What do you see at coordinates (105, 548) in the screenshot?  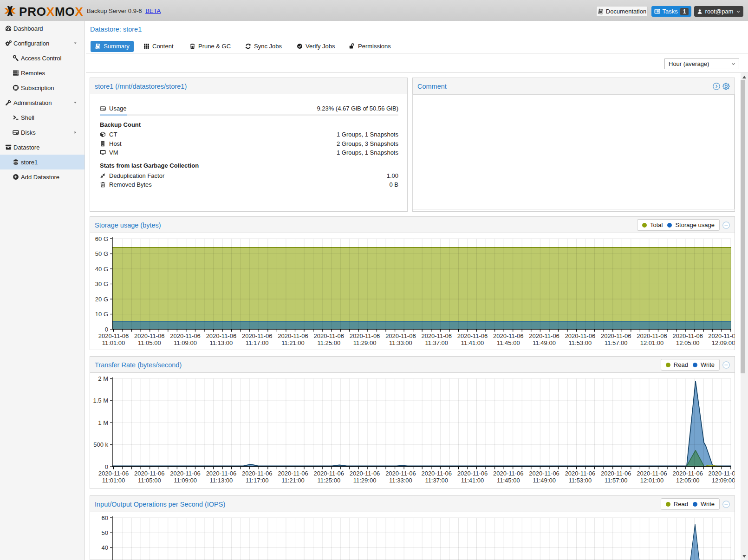 I see `svg-text: 40` at bounding box center [105, 548].